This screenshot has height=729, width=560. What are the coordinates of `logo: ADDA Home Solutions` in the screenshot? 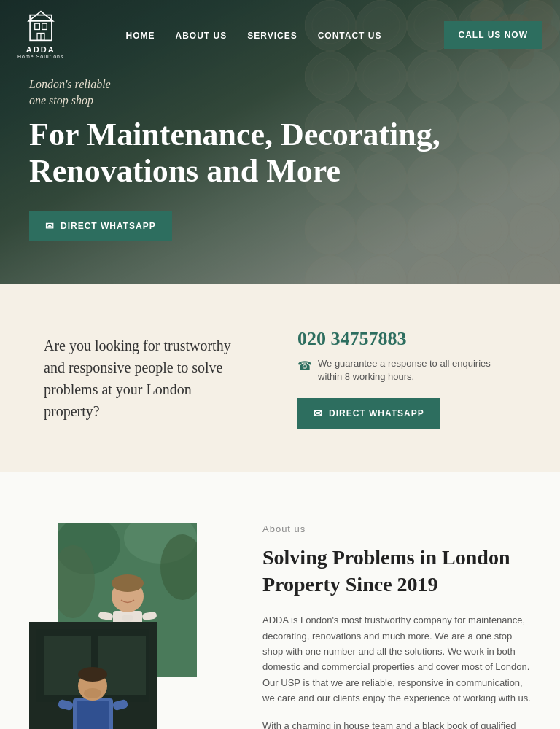 It's located at (41, 35).